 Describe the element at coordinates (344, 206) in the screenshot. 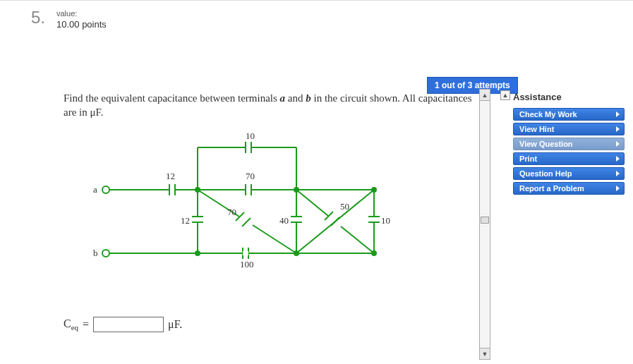

I see `cap-label-50: 50` at that location.